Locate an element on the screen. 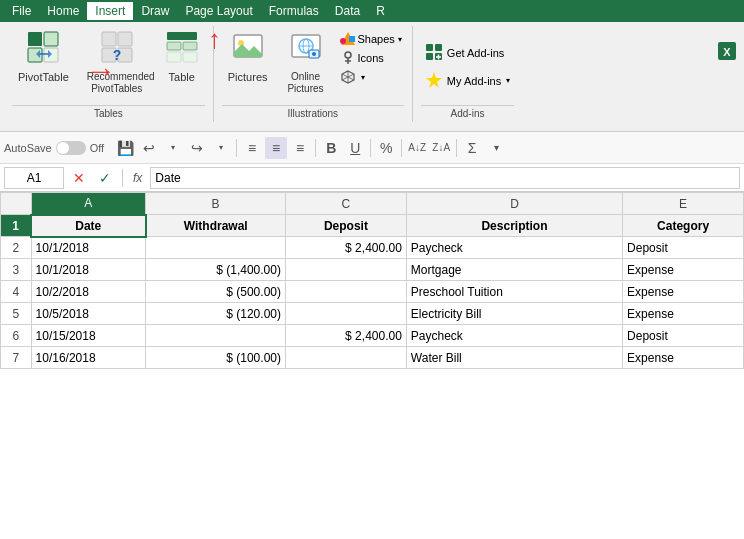  pivot-table-icon is located at coordinates (43, 50).